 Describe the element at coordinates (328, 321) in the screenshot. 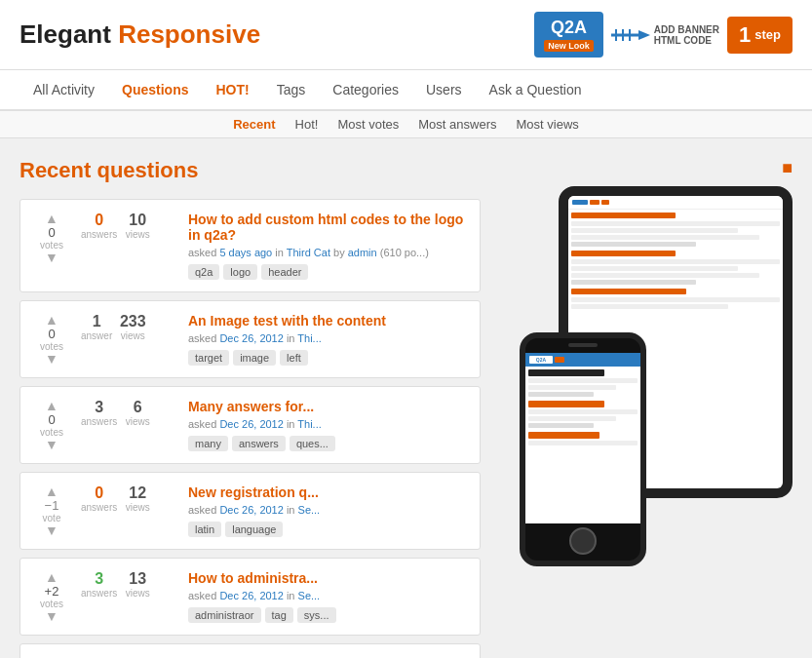

I see `question-title: An Image test with the content` at that location.